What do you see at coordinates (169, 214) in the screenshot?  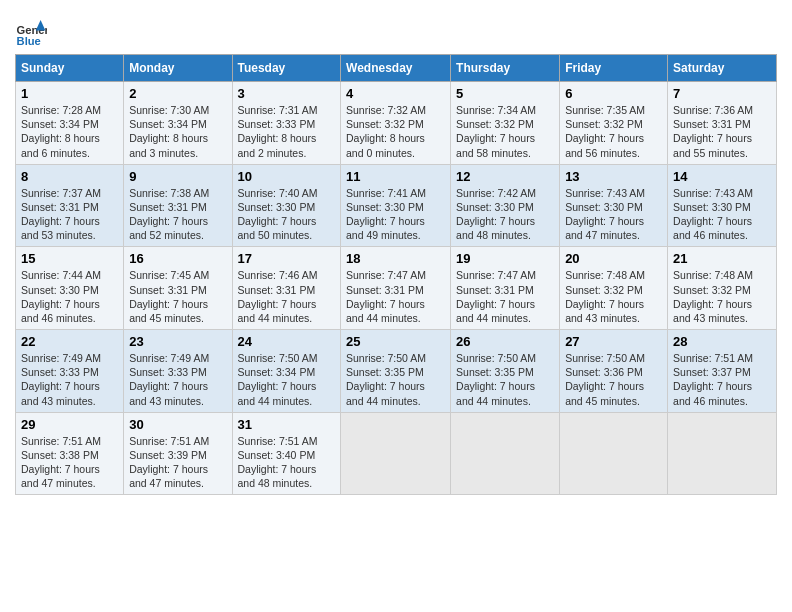 I see `day-info: Sunrise: 7:38 AM Sunset: 3:31 PM Dayligh…` at bounding box center [169, 214].